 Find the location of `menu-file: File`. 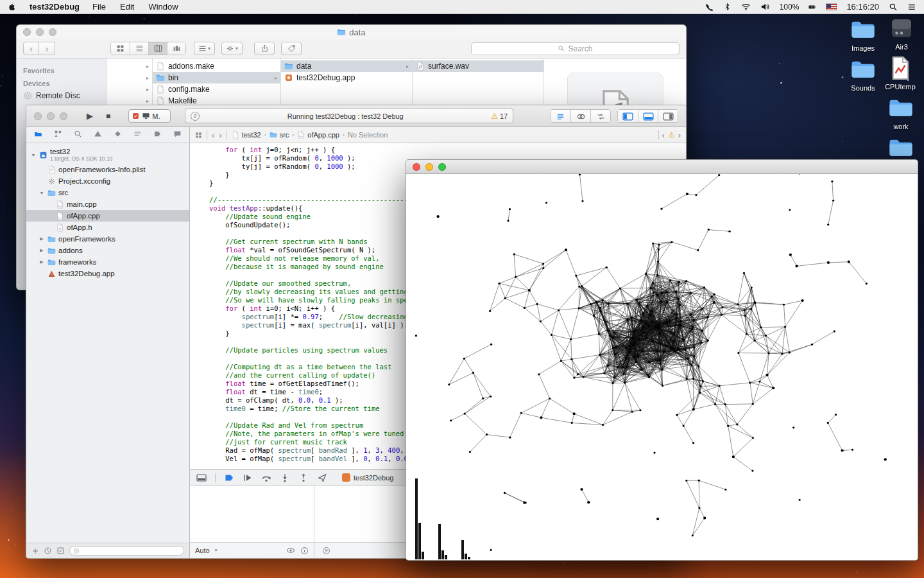

menu-file: File is located at coordinates (99, 6).